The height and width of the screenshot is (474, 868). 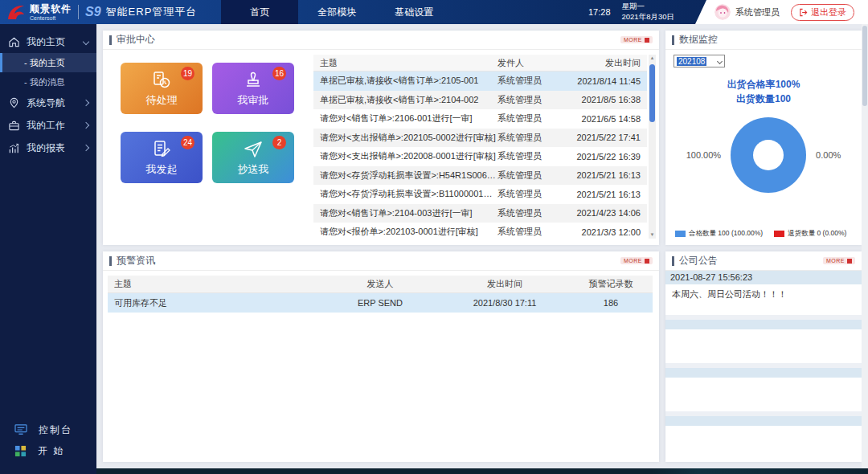 I want to click on chart-icon, so click(x=14, y=148).